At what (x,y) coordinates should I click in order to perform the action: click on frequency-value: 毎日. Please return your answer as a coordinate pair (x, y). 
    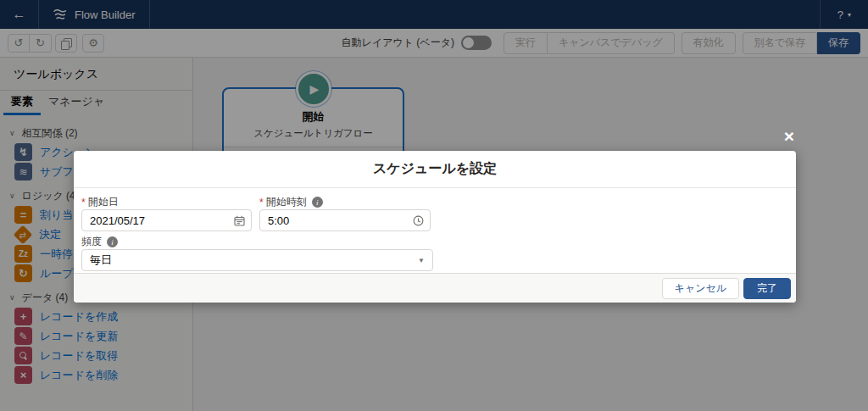
    Looking at the image, I should click on (101, 260).